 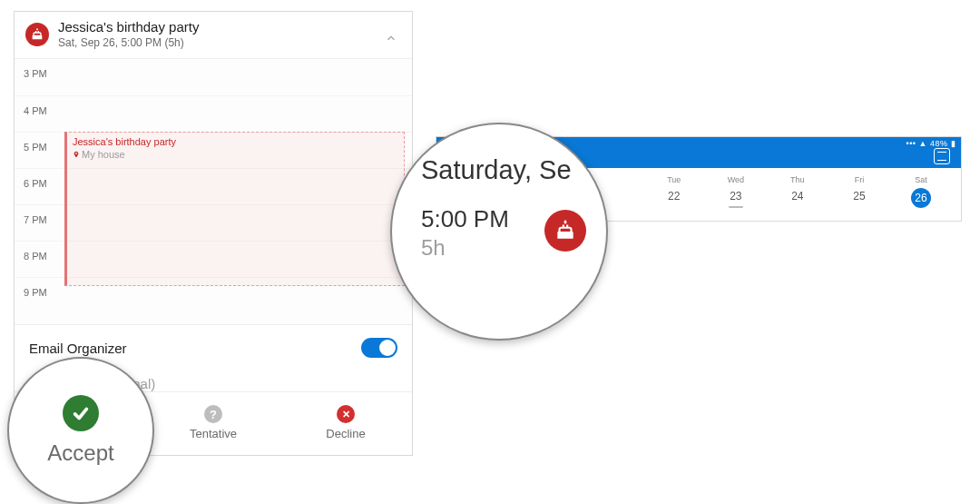 What do you see at coordinates (798, 192) in the screenshot?
I see `day-col-thu: Thu 24` at bounding box center [798, 192].